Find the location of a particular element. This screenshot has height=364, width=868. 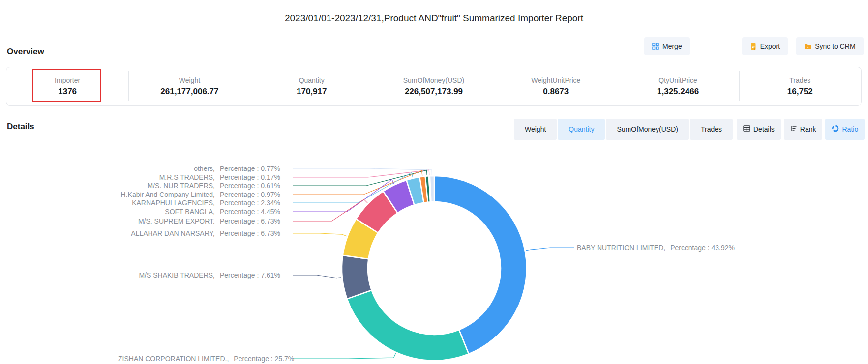

chart-label-percentage: Percentage : 4.45% is located at coordinates (255, 212).